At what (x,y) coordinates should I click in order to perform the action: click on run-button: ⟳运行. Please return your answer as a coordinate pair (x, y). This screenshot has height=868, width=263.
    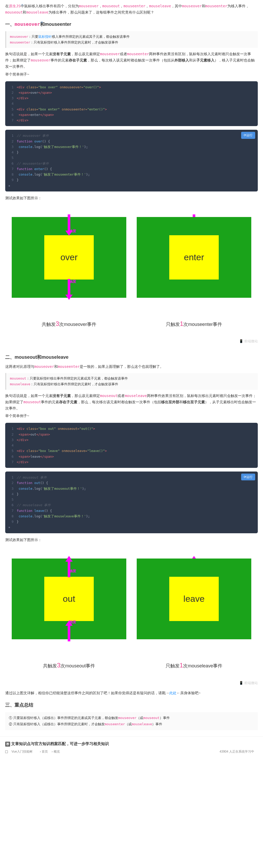
    Looking at the image, I should click on (248, 135).